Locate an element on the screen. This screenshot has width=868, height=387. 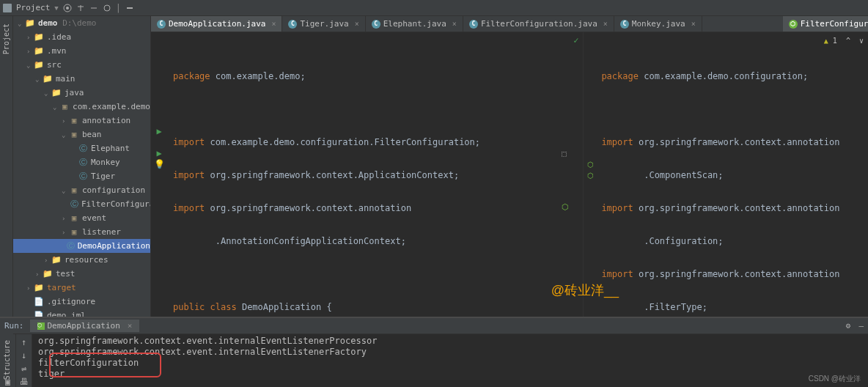
tree-elephant: ⒸElephant is located at coordinates (82, 148).